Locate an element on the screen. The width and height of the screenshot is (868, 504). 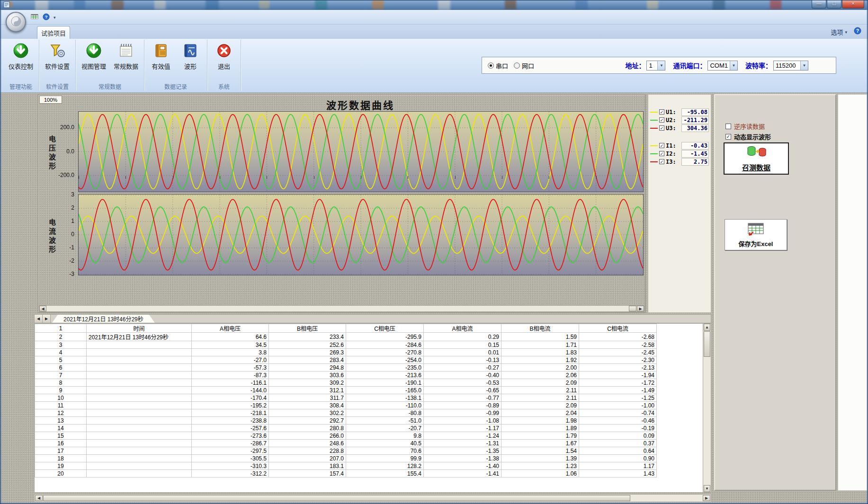
data-cell: -1.40 is located at coordinates (463, 466).